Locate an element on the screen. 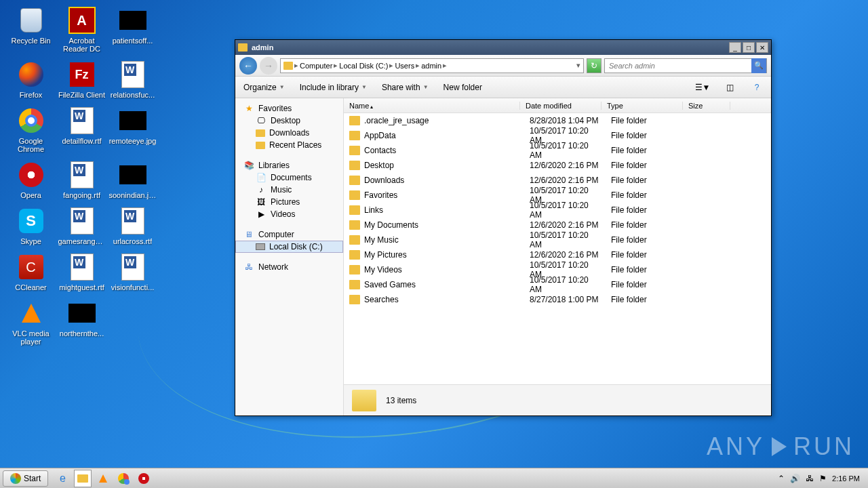  file-name: Saved Games is located at coordinates (444, 285).